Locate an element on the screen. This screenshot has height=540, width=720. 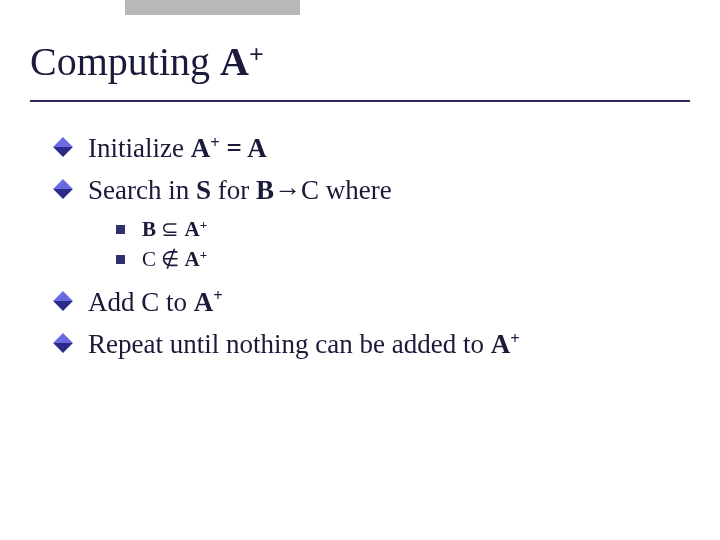
title-text: Computing is located at coordinates (125, 62).